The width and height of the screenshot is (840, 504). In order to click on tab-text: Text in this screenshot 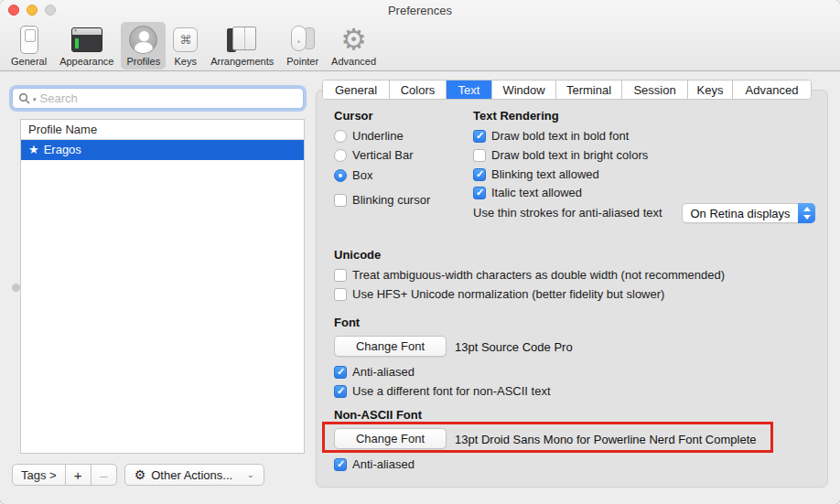, I will do `click(468, 90)`.